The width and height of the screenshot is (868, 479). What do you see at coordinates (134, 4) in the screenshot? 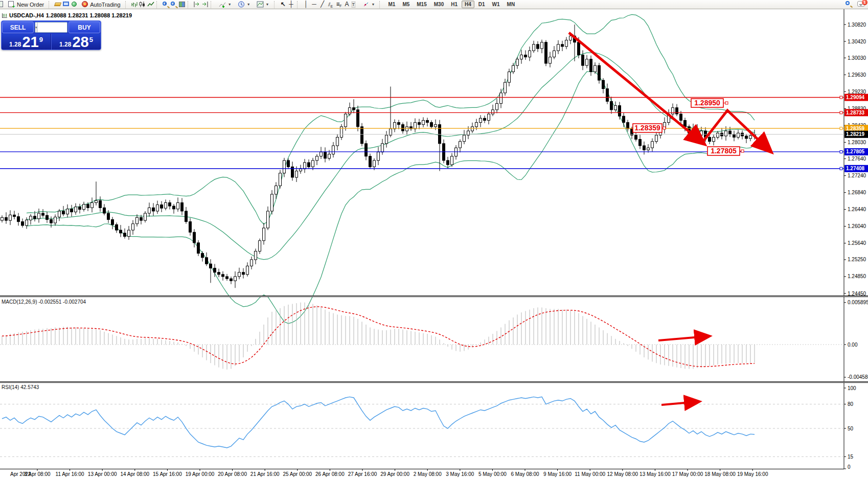
I see `bar-chart-icon` at bounding box center [134, 4].